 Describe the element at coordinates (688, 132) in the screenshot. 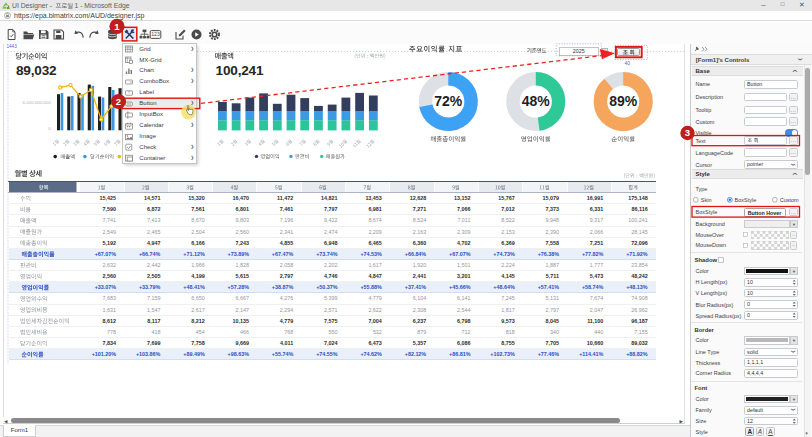

I see `svg-text: 3` at that location.